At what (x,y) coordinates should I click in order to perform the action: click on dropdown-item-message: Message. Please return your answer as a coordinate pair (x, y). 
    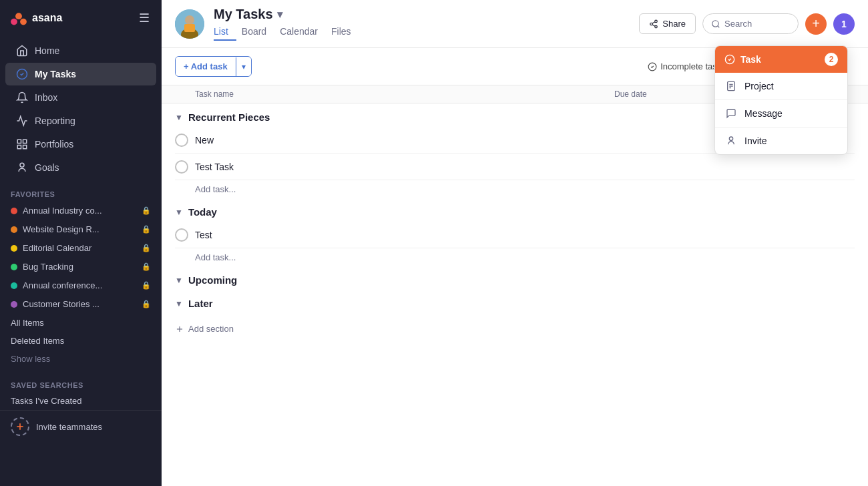
    Looking at the image, I should click on (781, 113).